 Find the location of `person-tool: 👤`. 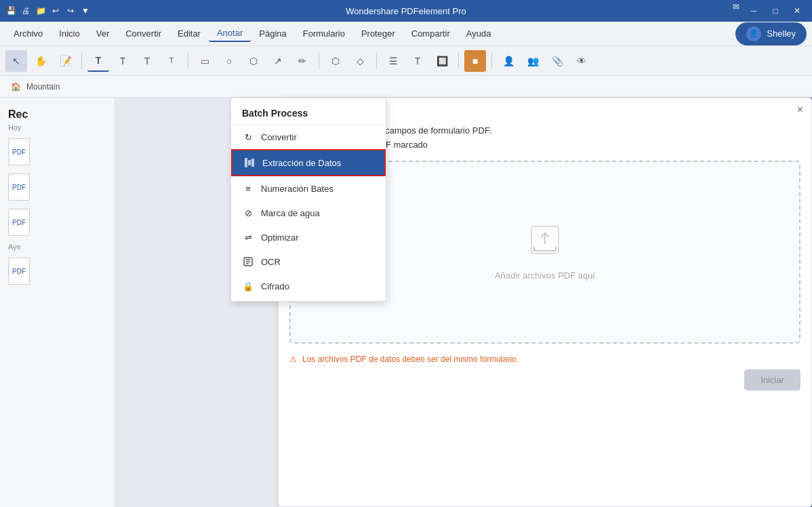

person-tool: 👤 is located at coordinates (508, 61).